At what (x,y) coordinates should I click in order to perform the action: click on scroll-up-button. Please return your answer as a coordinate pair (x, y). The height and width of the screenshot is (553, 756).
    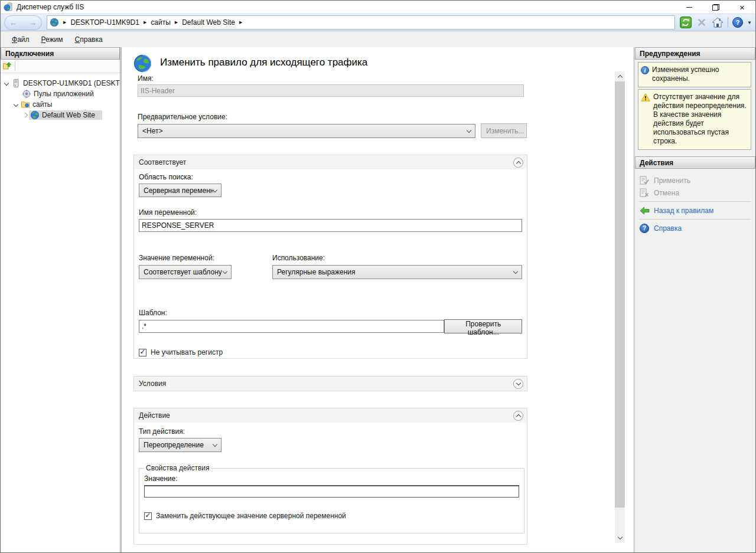
    Looking at the image, I should click on (620, 77).